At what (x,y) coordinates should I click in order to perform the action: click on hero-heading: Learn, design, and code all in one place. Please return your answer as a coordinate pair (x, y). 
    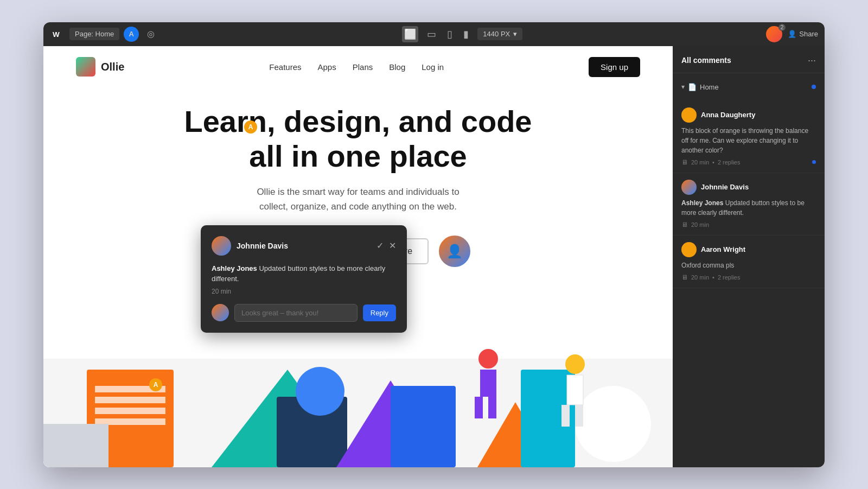
    Looking at the image, I should click on (358, 139).